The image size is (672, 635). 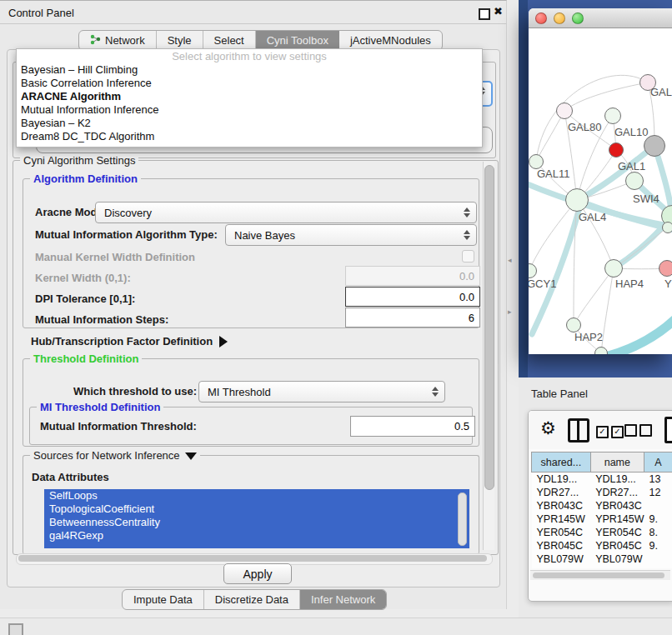 I want to click on node-salmon, so click(x=665, y=268).